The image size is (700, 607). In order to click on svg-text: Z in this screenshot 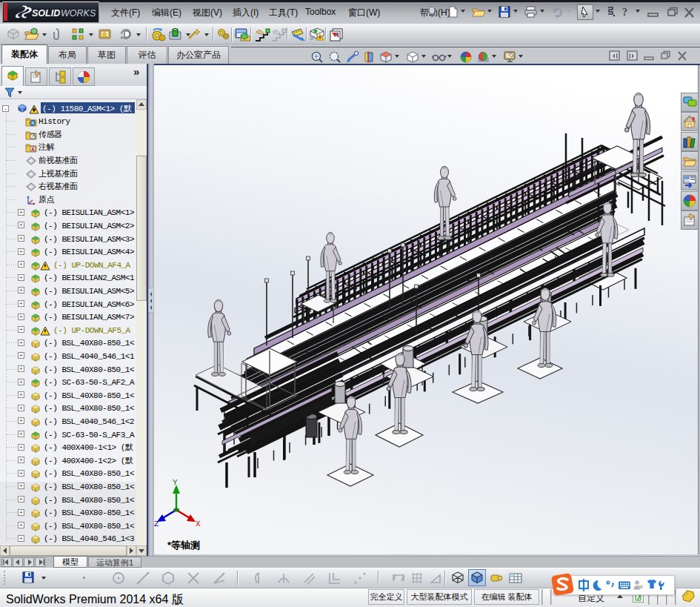, I will do `click(157, 524)`.